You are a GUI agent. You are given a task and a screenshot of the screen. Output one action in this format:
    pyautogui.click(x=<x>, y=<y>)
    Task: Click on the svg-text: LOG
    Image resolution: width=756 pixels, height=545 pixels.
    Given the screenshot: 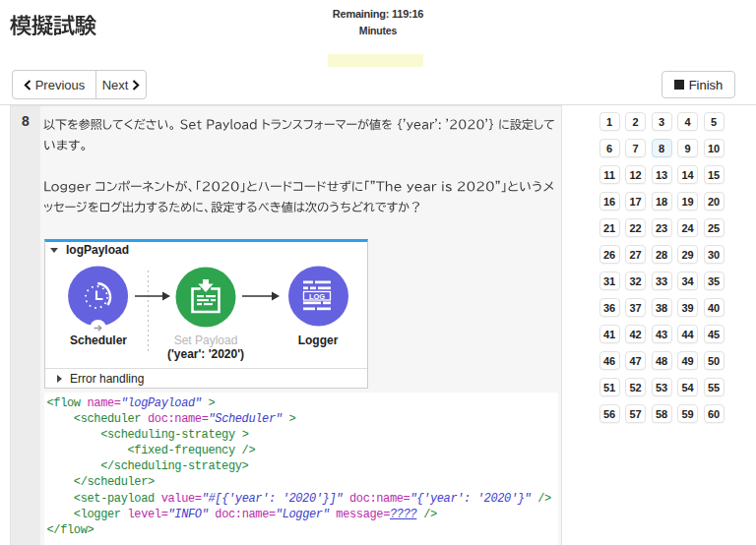 What is the action you would take?
    pyautogui.click(x=317, y=297)
    